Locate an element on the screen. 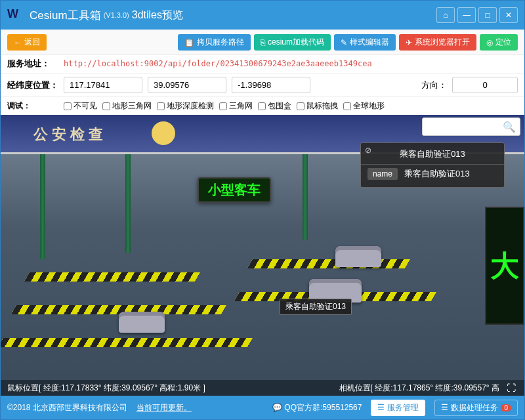 This screenshot has width=525, height=420. load-code-button: ⎘cesium加载代码 is located at coordinates (293, 42).